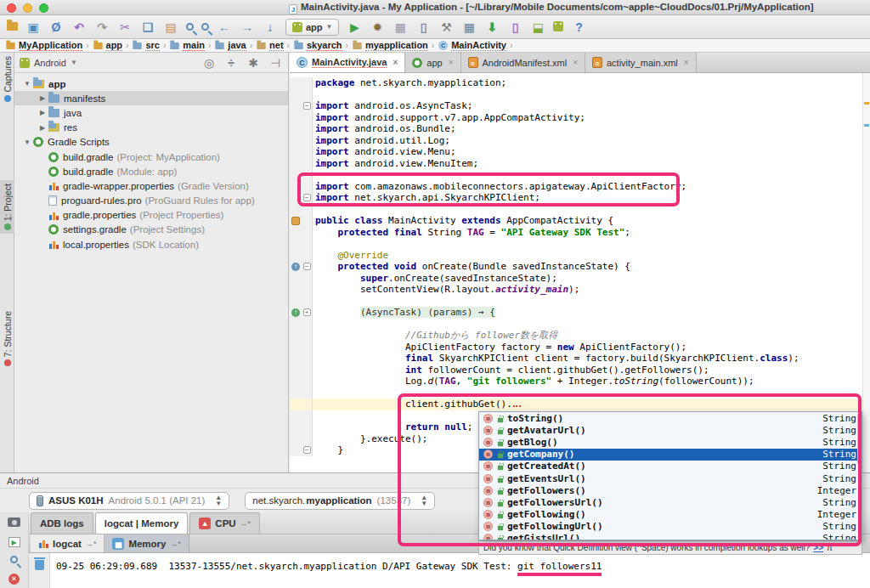  Describe the element at coordinates (71, 63) in the screenshot. I see `project-view-selector: Android ▼` at that location.